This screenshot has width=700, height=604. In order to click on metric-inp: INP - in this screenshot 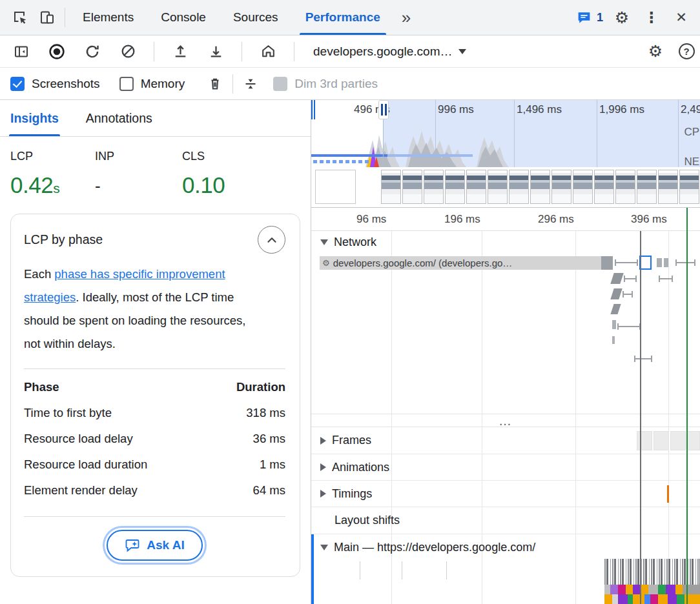, I will do `click(138, 174)`.